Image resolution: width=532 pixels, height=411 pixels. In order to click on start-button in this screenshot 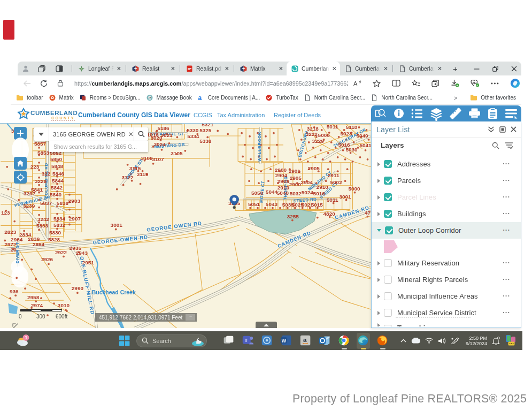, I will do `click(124, 340)`.